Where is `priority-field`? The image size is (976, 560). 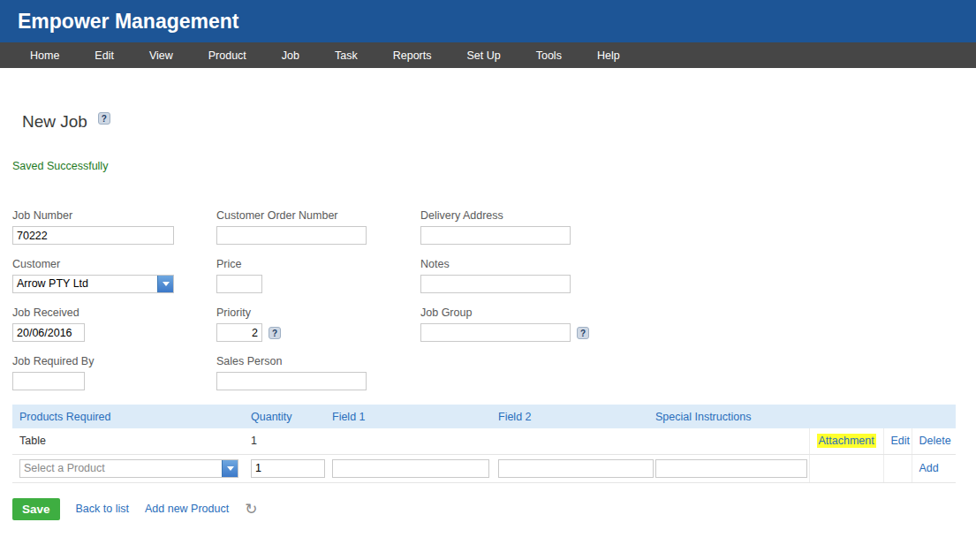
priority-field is located at coordinates (239, 332).